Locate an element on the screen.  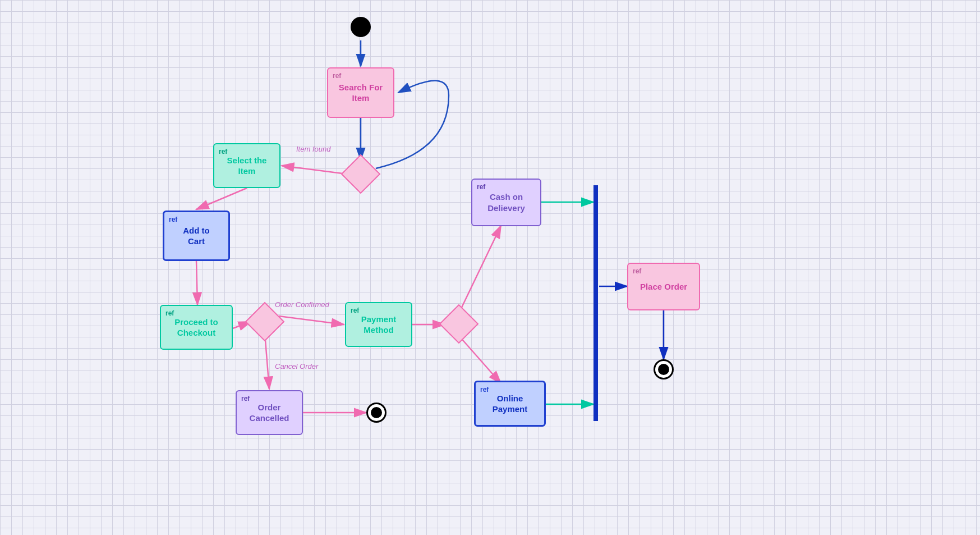
final-state-main is located at coordinates (664, 369).